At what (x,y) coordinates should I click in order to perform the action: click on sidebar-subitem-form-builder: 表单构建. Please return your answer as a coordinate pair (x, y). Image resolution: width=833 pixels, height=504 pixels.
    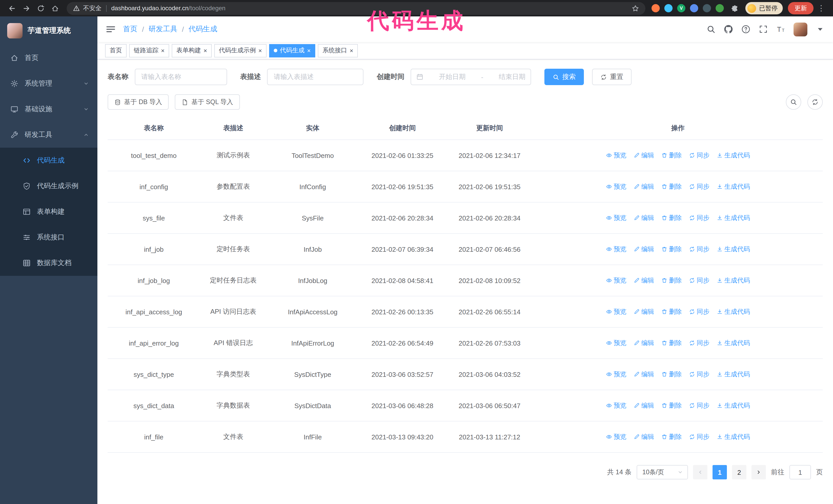
    Looking at the image, I should click on (49, 212).